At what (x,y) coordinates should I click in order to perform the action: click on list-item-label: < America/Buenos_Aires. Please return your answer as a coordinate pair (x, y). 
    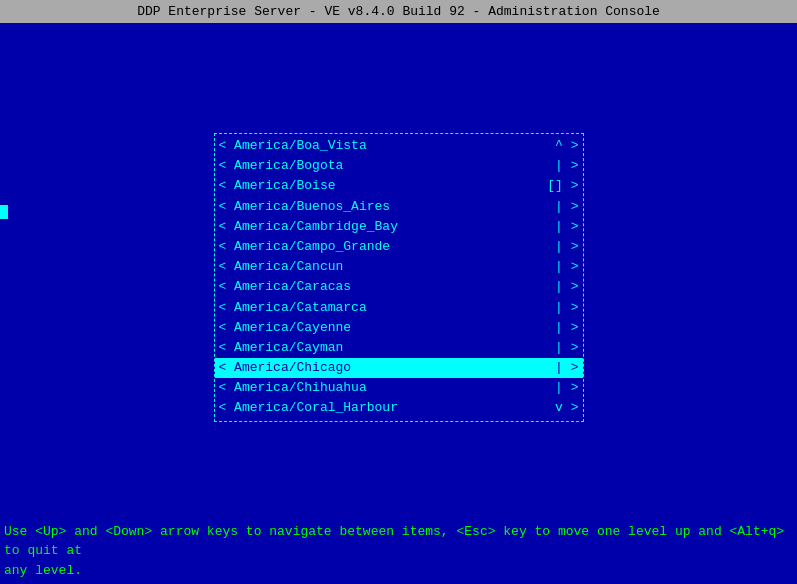
    Looking at the image, I should click on (305, 207).